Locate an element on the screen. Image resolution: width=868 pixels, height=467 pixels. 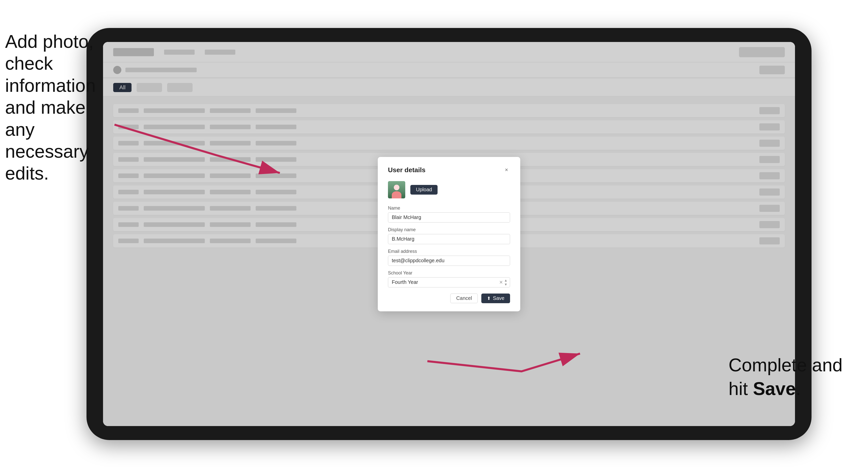
user-photo-thumbnail is located at coordinates (397, 190).